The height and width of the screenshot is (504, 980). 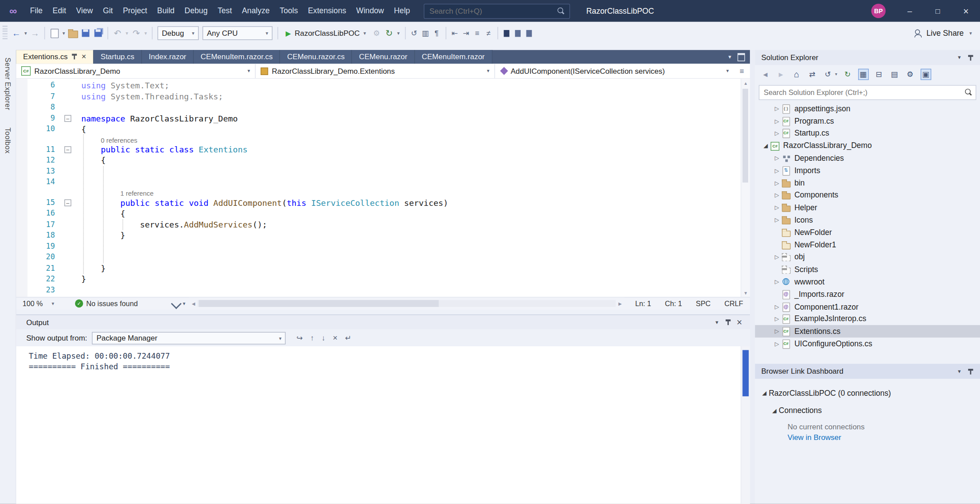 I want to click on output-source-combo: Package Manager, so click(x=189, y=338).